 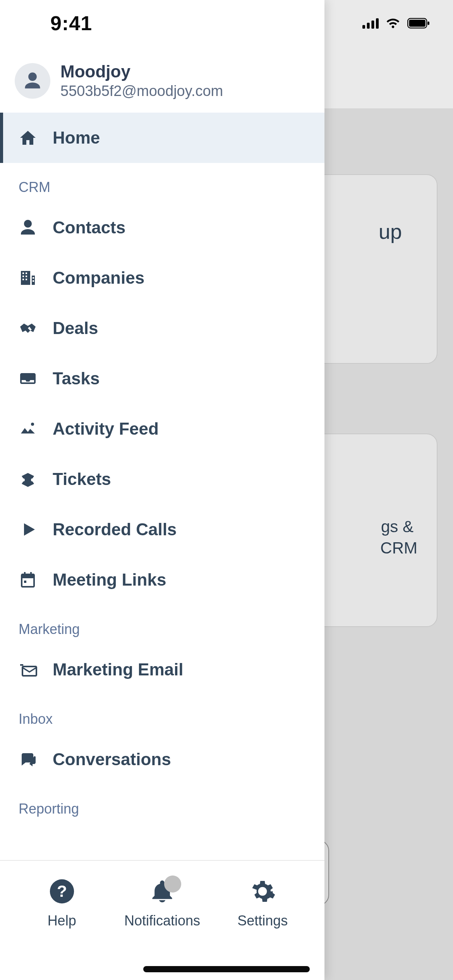 What do you see at coordinates (162, 920) in the screenshot?
I see `drawer-bottom-bar: ? Help Notifications Settings` at bounding box center [162, 920].